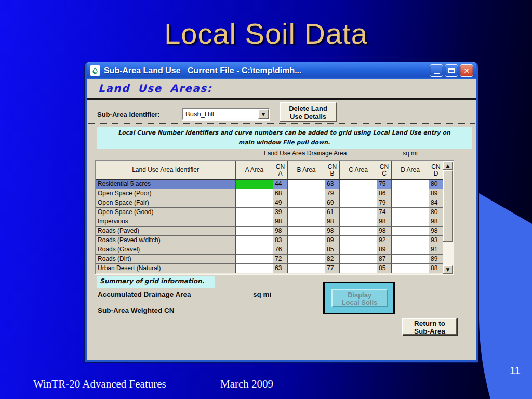  What do you see at coordinates (281, 184) in the screenshot?
I see `cell-cn-a: 44` at bounding box center [281, 184].